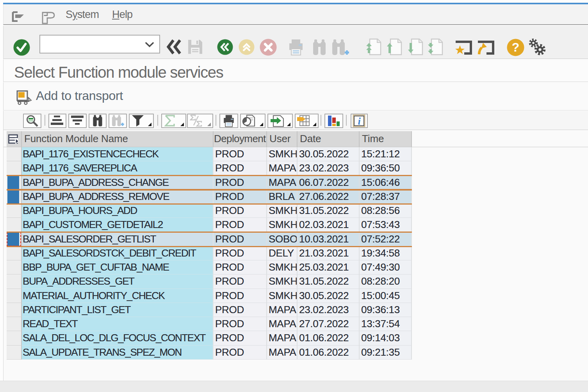 The width and height of the screenshot is (588, 392). Describe the element at coordinates (359, 121) in the screenshot. I see `svg-text: i` at that location.